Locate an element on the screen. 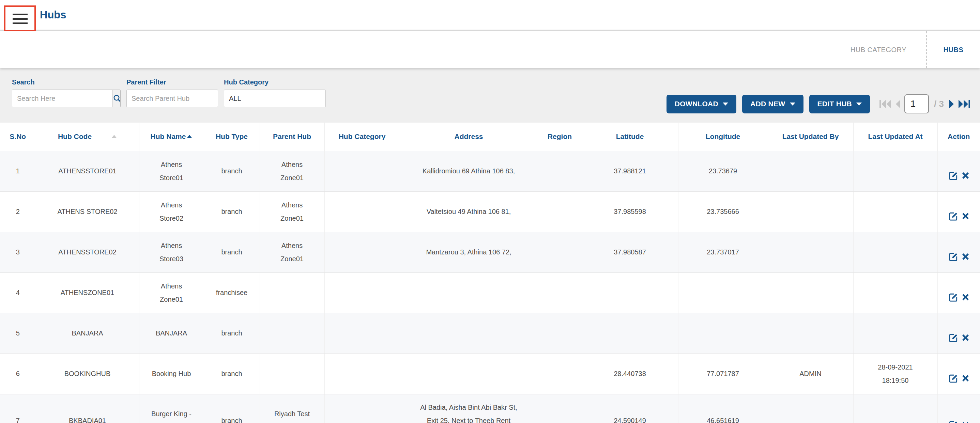 This screenshot has height=423, width=980. first-page-button is located at coordinates (885, 104).